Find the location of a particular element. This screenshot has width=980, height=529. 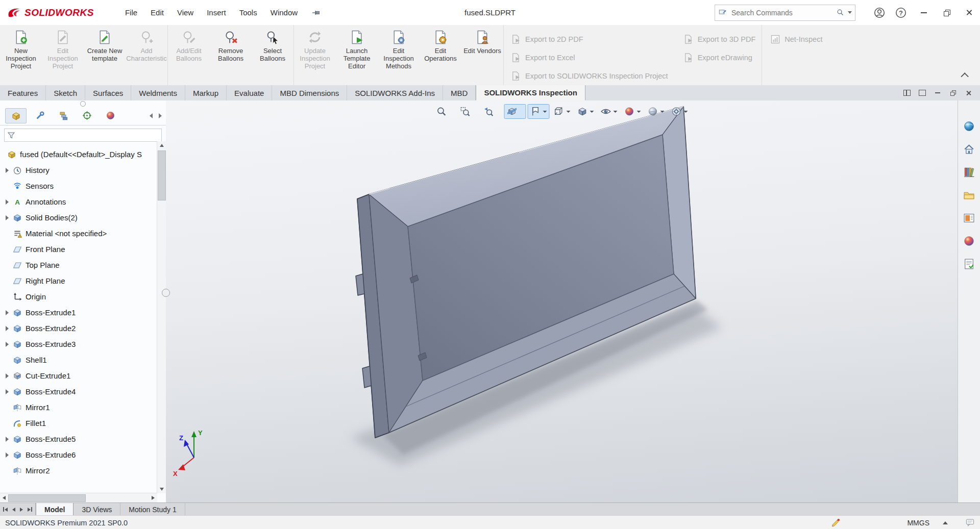

zoom-to-area-icon is located at coordinates (468, 111).